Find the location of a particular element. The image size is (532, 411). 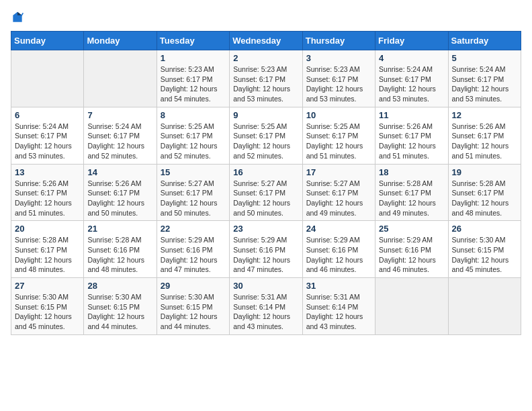

calendar-cell: 17Sunrise: 5:27 AM Sunset: 6:17 PM Dayli… is located at coordinates (339, 192).